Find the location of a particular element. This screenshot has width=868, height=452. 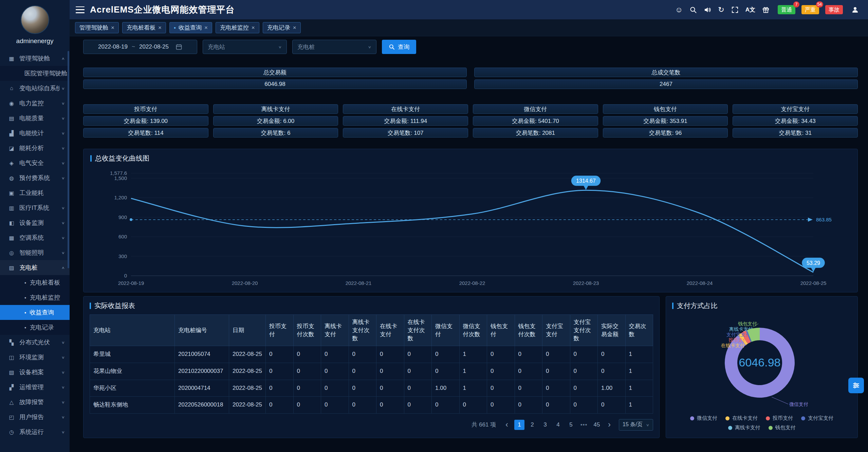

sidebar-item: ▟电能统计∨ is located at coordinates (35, 133).